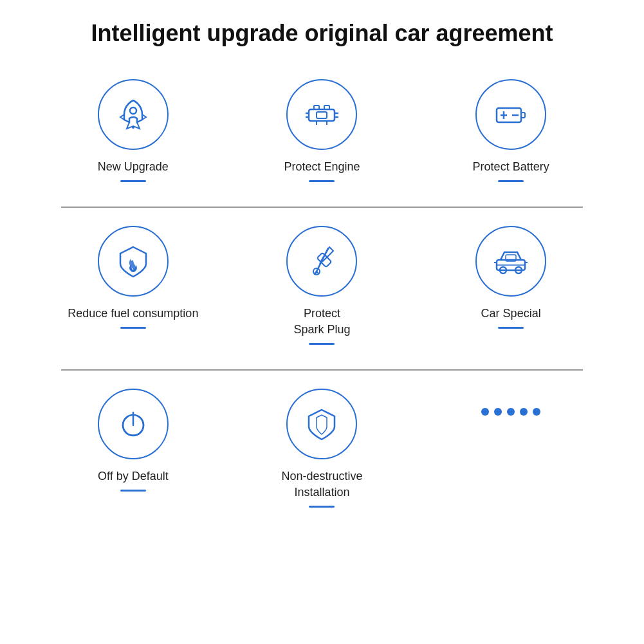  What do you see at coordinates (322, 181) in the screenshot?
I see `protect-engine-underline` at bounding box center [322, 181].